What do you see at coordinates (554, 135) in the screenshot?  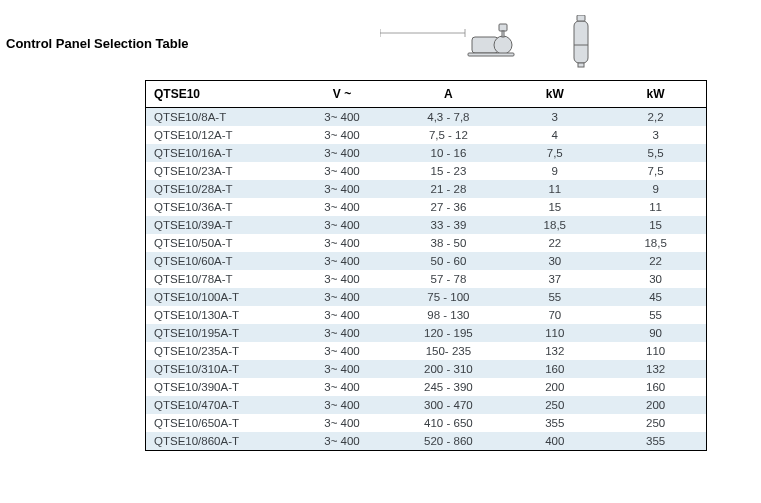 I see `cell-kw1: 4` at bounding box center [554, 135].